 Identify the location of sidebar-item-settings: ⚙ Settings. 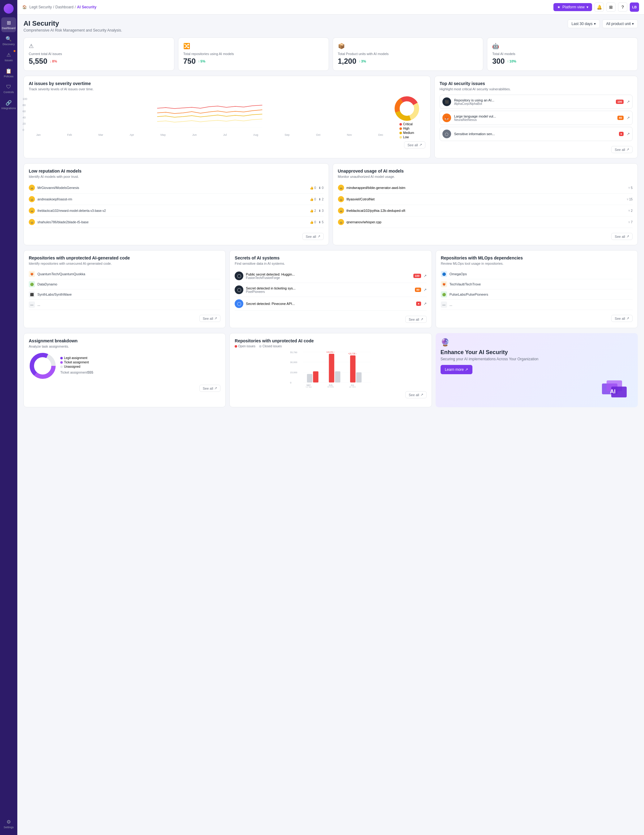
(8, 824).